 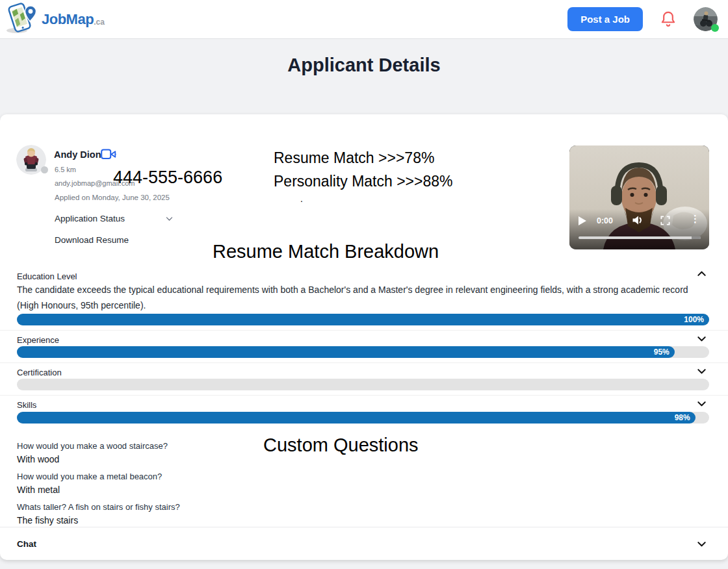 I want to click on chat-divider, so click(x=364, y=527).